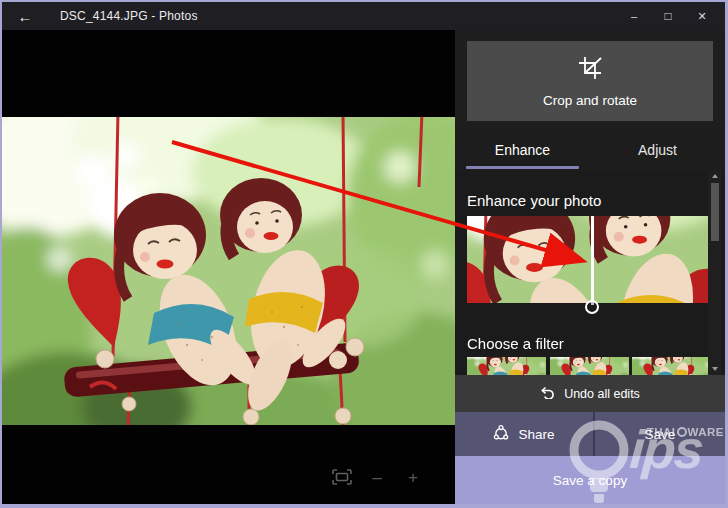 Image resolution: width=728 pixels, height=508 pixels. What do you see at coordinates (590, 394) in the screenshot?
I see `undo-all-edits-button: Undo all edits` at bounding box center [590, 394].